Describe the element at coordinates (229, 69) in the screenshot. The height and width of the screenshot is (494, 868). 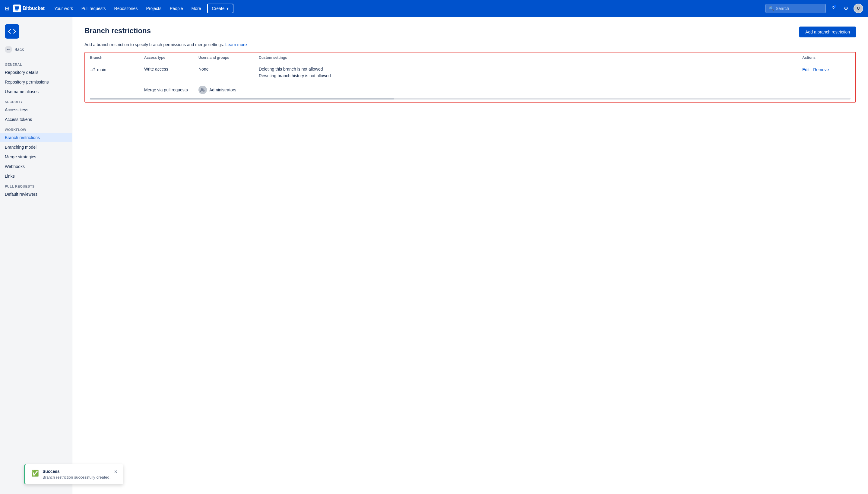
I see `users-groups-write: None` at that location.